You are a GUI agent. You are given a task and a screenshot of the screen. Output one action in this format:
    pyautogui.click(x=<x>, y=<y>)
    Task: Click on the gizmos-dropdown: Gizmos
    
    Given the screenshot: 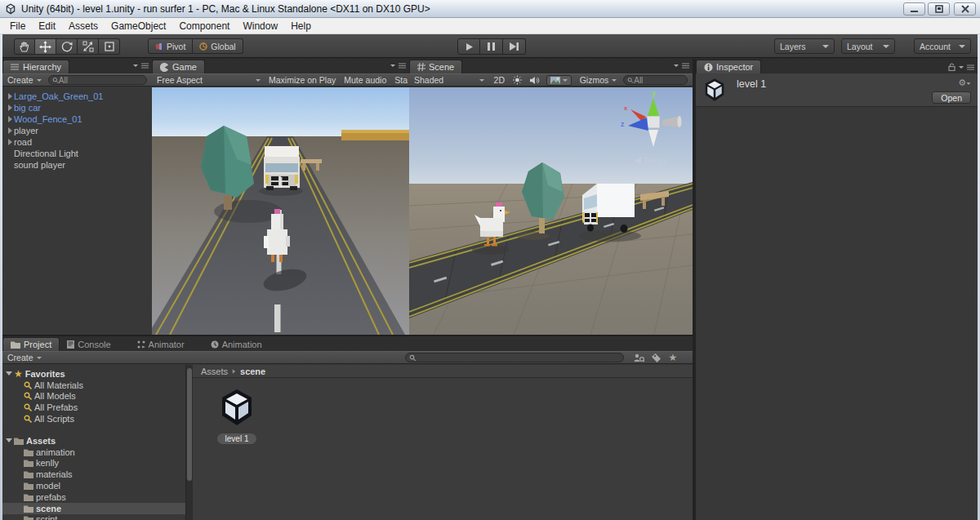 What is the action you would take?
    pyautogui.click(x=599, y=80)
    